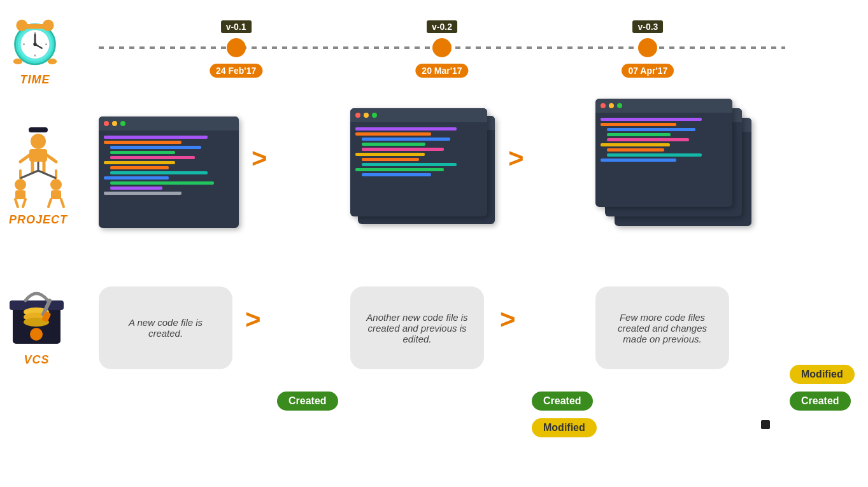  What do you see at coordinates (664, 153) in the screenshot?
I see `code-window-3-front` at bounding box center [664, 153].